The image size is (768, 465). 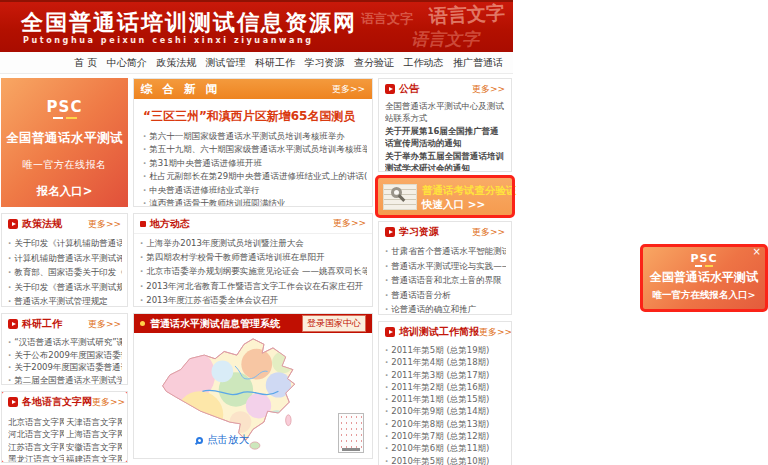 What do you see at coordinates (446, 296) in the screenshot?
I see `list-item: 普通话语音分析` at bounding box center [446, 296].